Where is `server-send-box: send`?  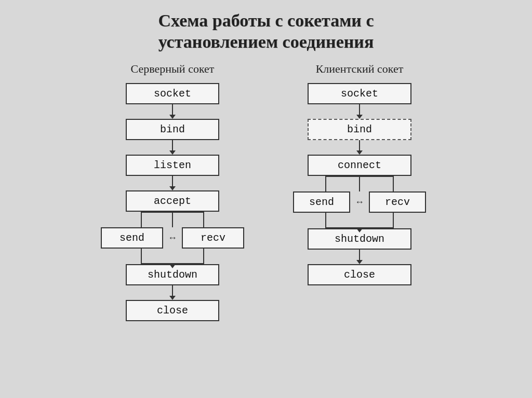 server-send-box: send is located at coordinates (132, 238).